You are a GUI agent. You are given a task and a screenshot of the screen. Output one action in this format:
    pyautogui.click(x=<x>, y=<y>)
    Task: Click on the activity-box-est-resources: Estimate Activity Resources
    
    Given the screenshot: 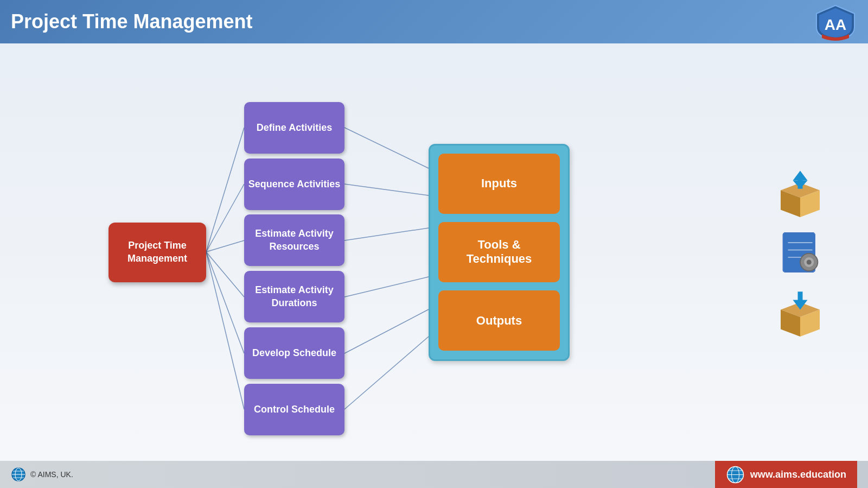 What is the action you would take?
    pyautogui.click(x=294, y=240)
    